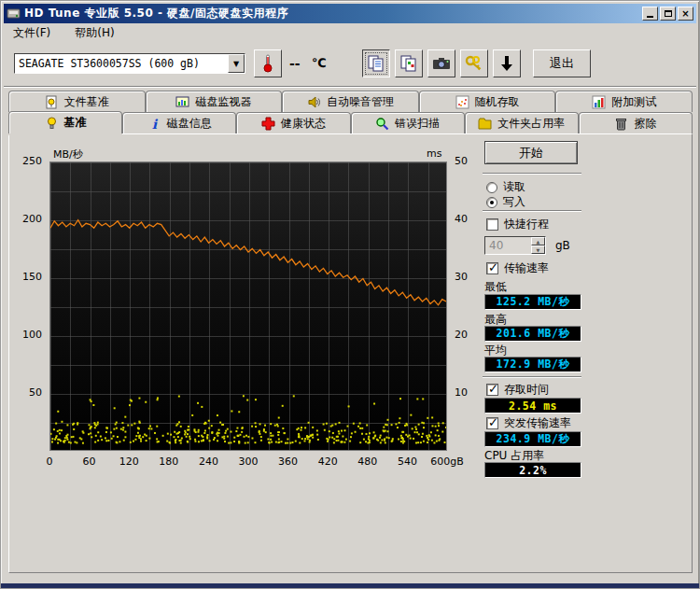  I want to click on left-axis-ticks: 25020015010050, so click(27, 306).